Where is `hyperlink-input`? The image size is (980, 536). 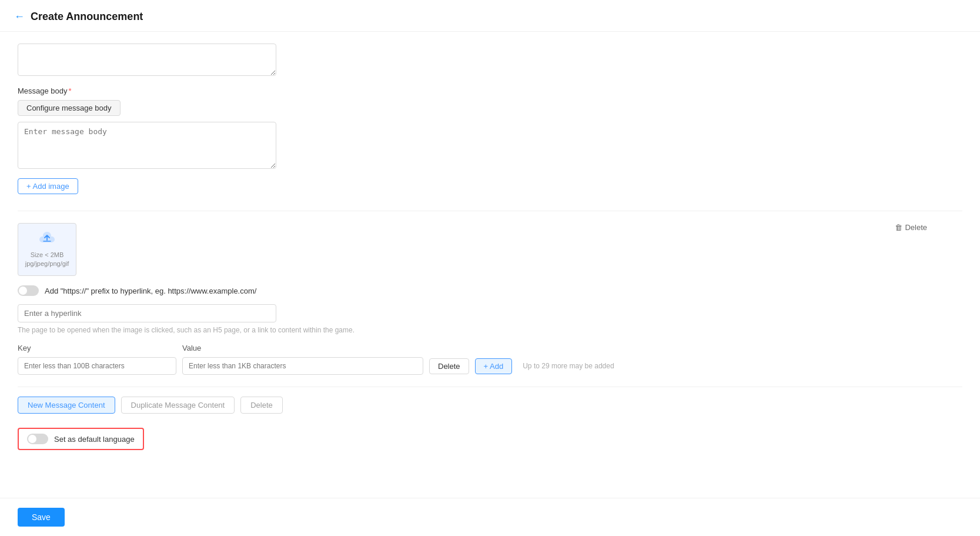 hyperlink-input is located at coordinates (147, 313).